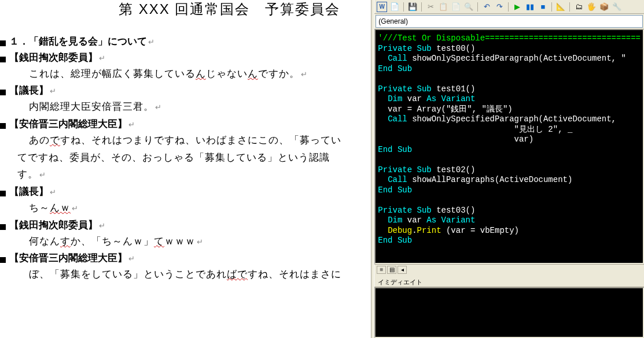 The width and height of the screenshot is (644, 338). Describe the element at coordinates (604, 7) in the screenshot. I see `object-browser-icon: 📦` at that location.